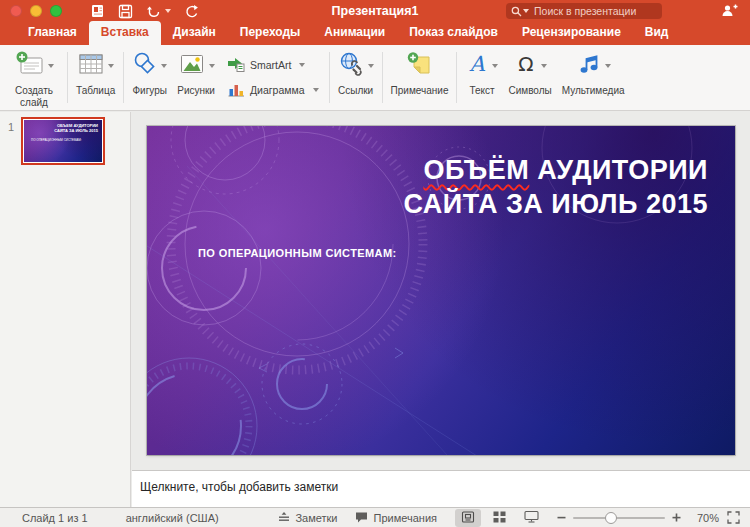 The image size is (750, 527). Describe the element at coordinates (477, 66) in the screenshot. I see `text-icon: A` at that location.